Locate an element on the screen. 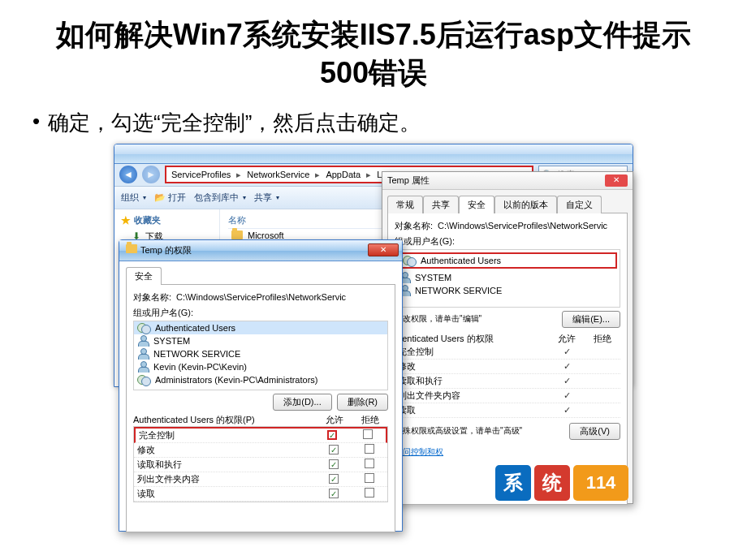 This screenshot has width=747, height=560. permission-row: 列出文件夹内容✓ is located at coordinates (507, 396).